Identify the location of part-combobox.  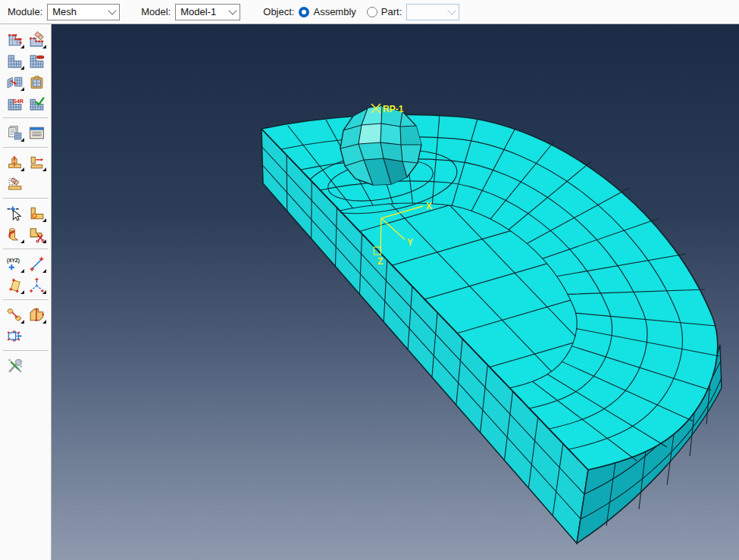
(433, 12).